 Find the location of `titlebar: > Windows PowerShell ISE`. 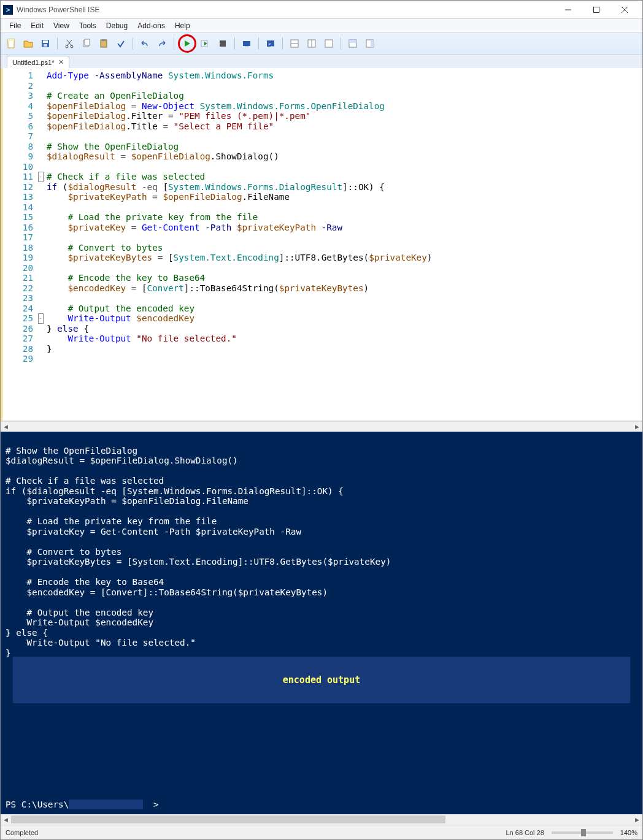

titlebar: > Windows PowerShell ISE is located at coordinates (322, 10).